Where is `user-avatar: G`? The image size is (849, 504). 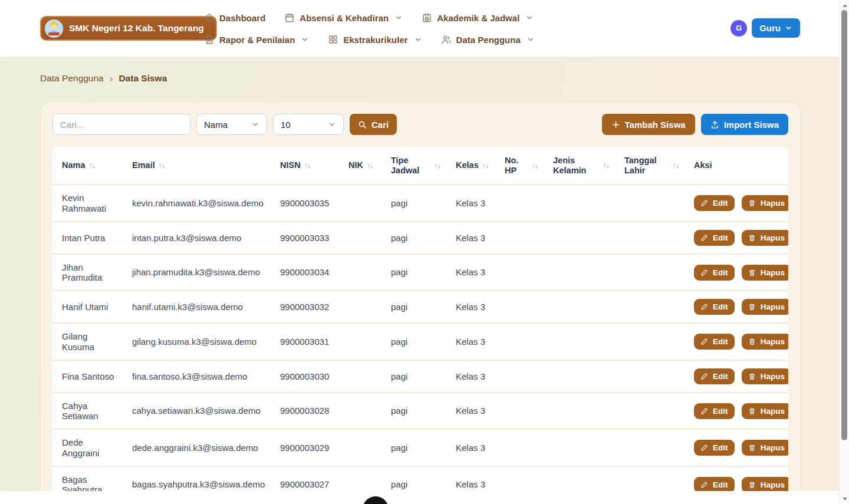 user-avatar: G is located at coordinates (739, 28).